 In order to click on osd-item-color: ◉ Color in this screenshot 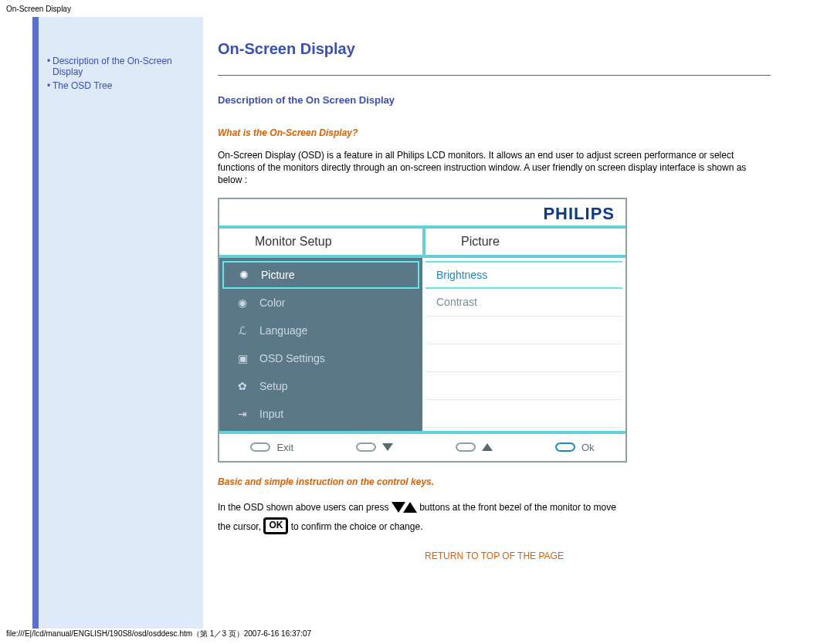, I will do `click(321, 303)`.